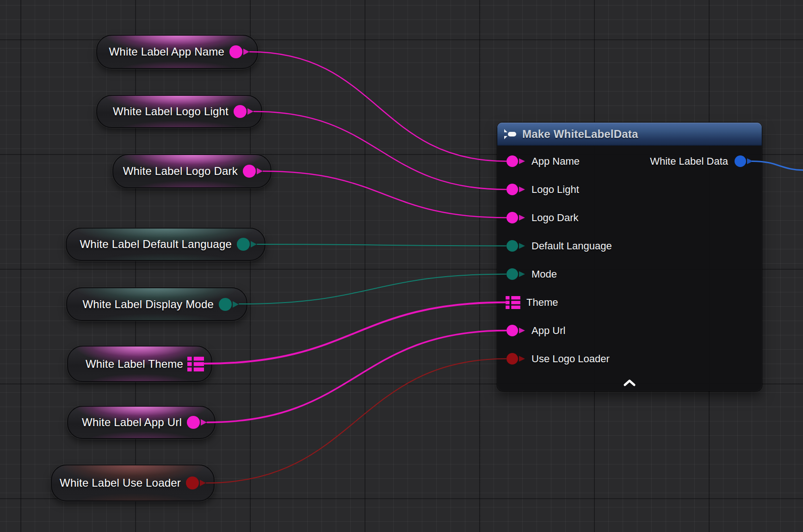  I want to click on input-row-logo-dark: Logo Dark, so click(630, 217).